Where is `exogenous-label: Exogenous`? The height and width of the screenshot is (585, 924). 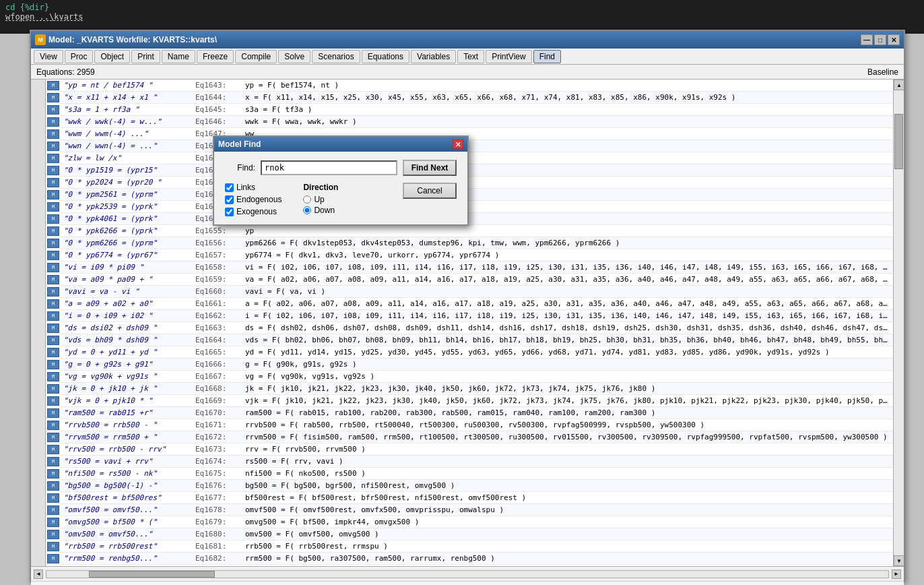 exogenous-label: Exogenous is located at coordinates (257, 212).